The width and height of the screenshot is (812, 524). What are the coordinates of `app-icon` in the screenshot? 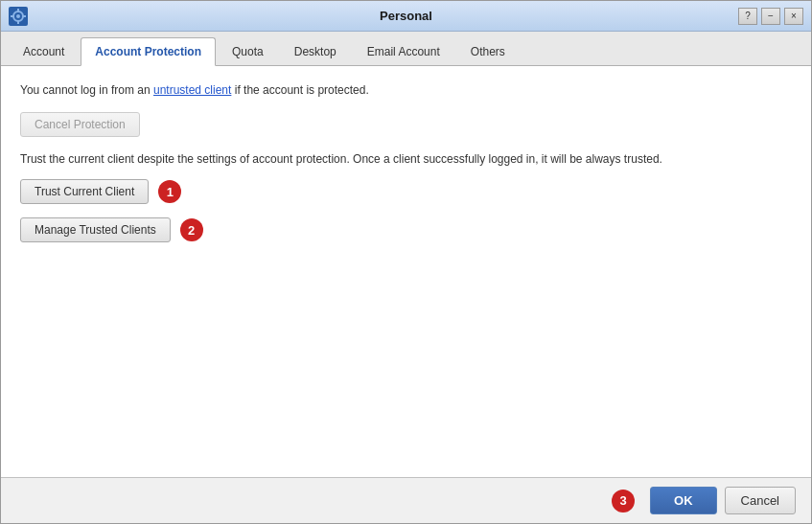 It's located at (18, 16).